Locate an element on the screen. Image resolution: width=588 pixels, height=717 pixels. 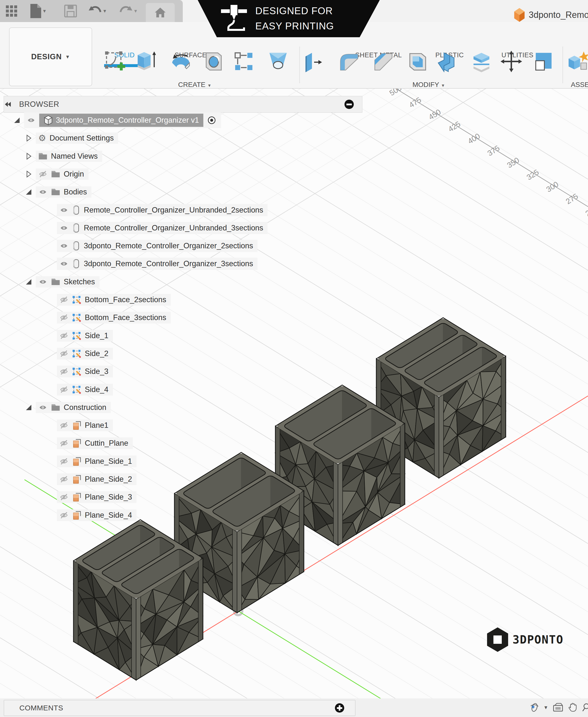
zoom-icon is located at coordinates (585, 708).